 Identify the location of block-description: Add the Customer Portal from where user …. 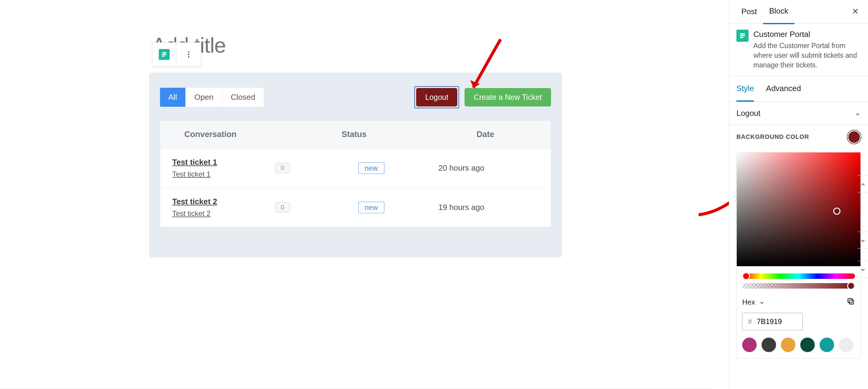
(807, 55).